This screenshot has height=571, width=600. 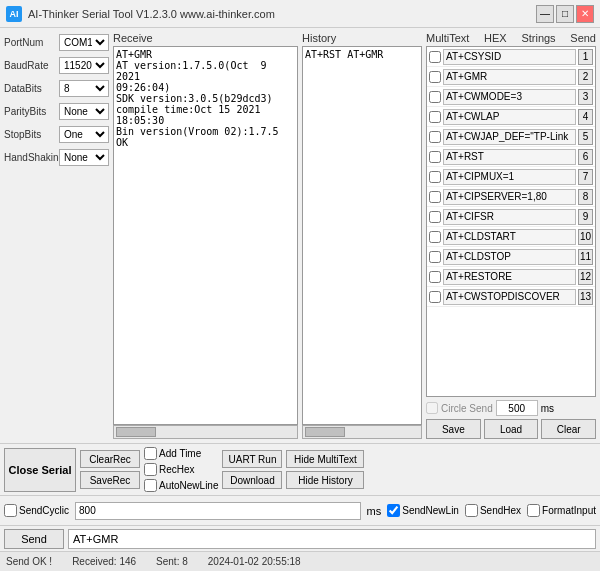 What do you see at coordinates (511, 77) in the screenshot?
I see `multitext-row: 2` at bounding box center [511, 77].